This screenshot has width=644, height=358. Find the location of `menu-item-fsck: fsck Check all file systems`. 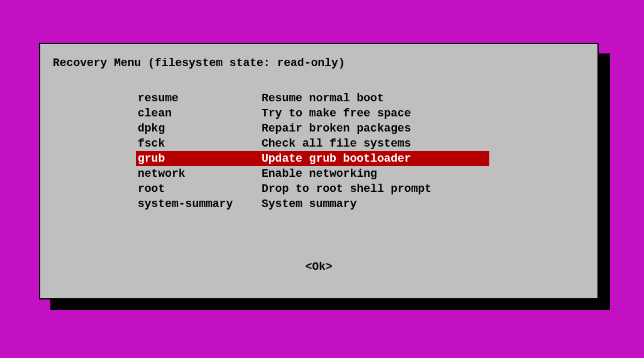

menu-item-fsck: fsck Check all file systems is located at coordinates (313, 143).